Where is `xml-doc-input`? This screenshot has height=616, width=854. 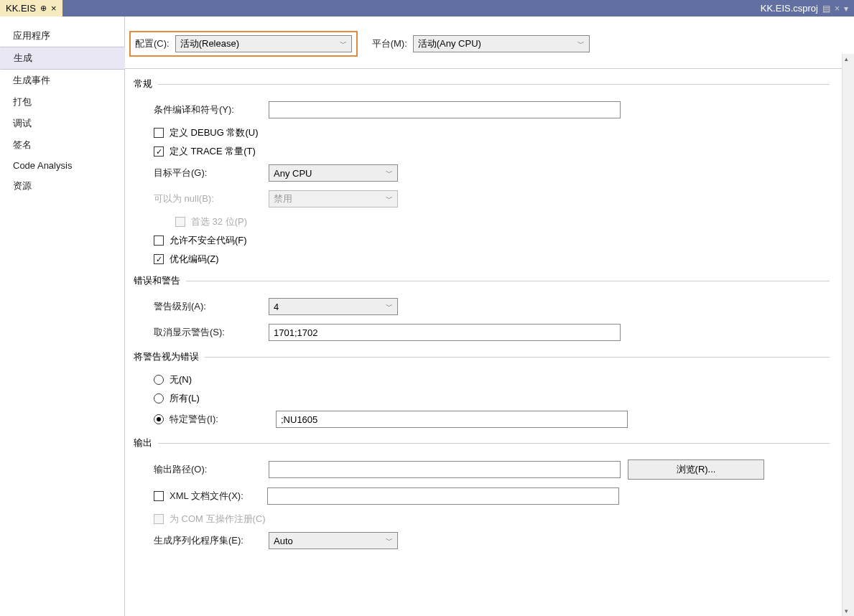
xml-doc-input is located at coordinates (443, 496).